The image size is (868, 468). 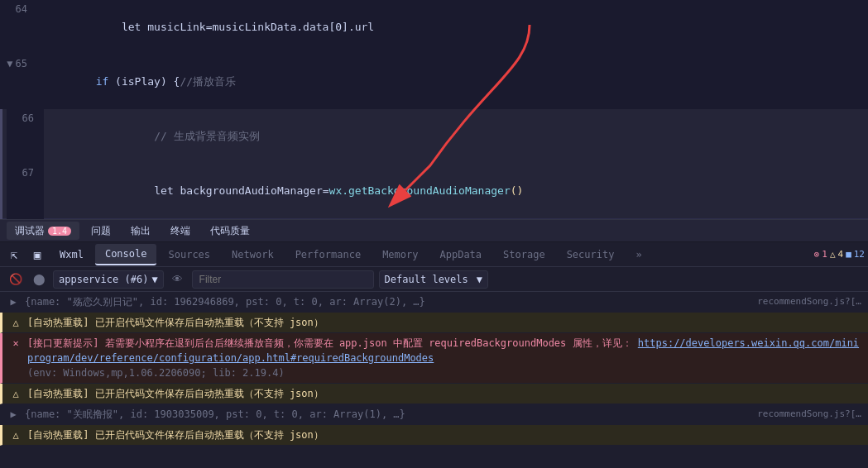 I want to click on code-content-67: let backgroundAudioManager=wx.getBackgro…, so click(x=456, y=191).